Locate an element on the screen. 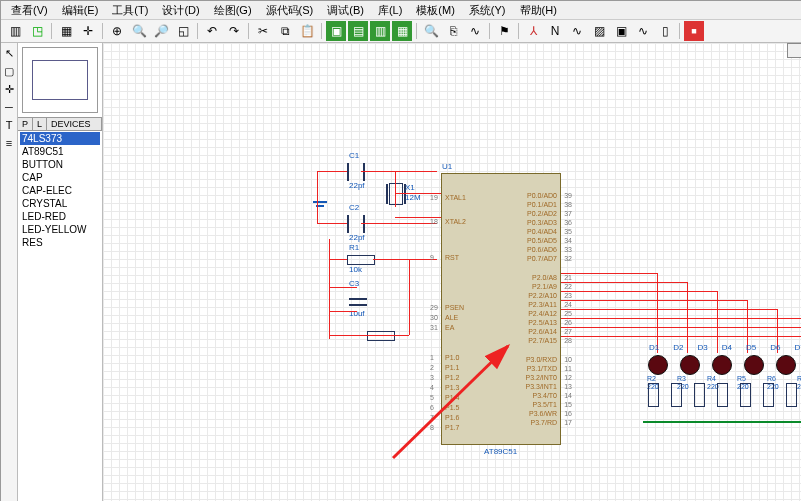 Image resolution: width=801 pixels, height=501 pixels. tb-block4-icon: ▦ is located at coordinates (402, 31).